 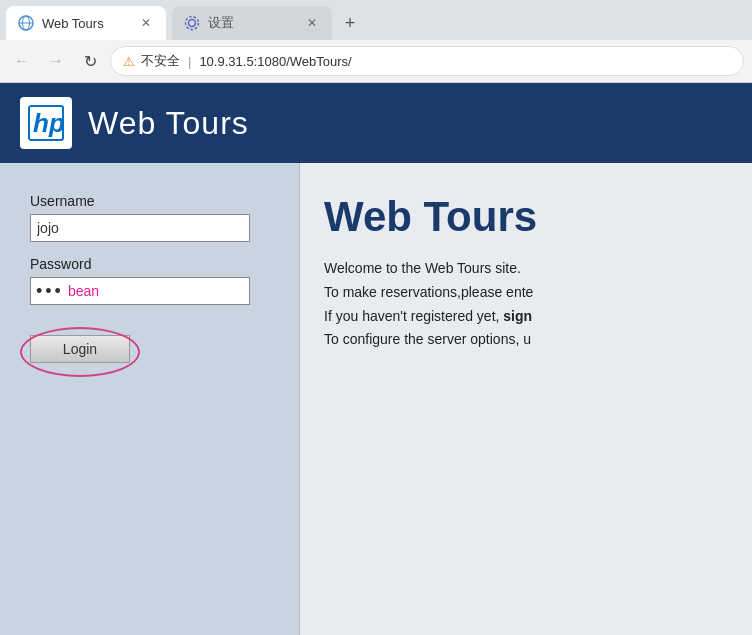 What do you see at coordinates (312, 23) in the screenshot?
I see `tab-settings-close: ✕` at bounding box center [312, 23].